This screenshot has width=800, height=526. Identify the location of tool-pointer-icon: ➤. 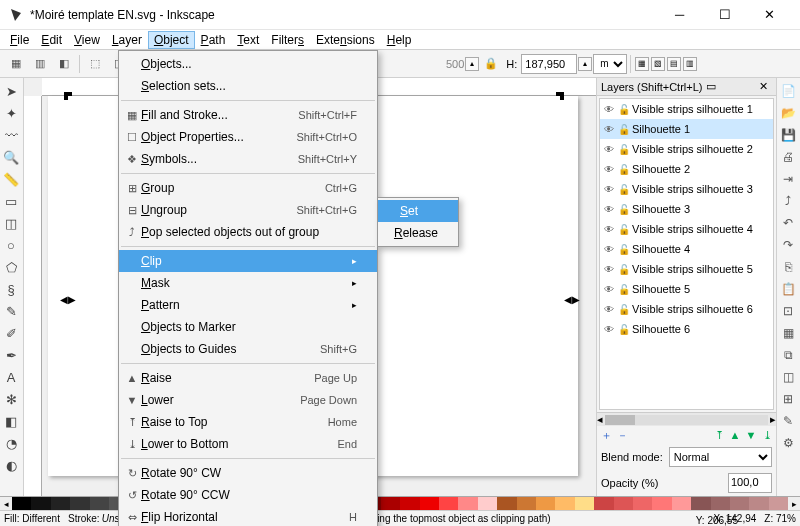
(11, 91).